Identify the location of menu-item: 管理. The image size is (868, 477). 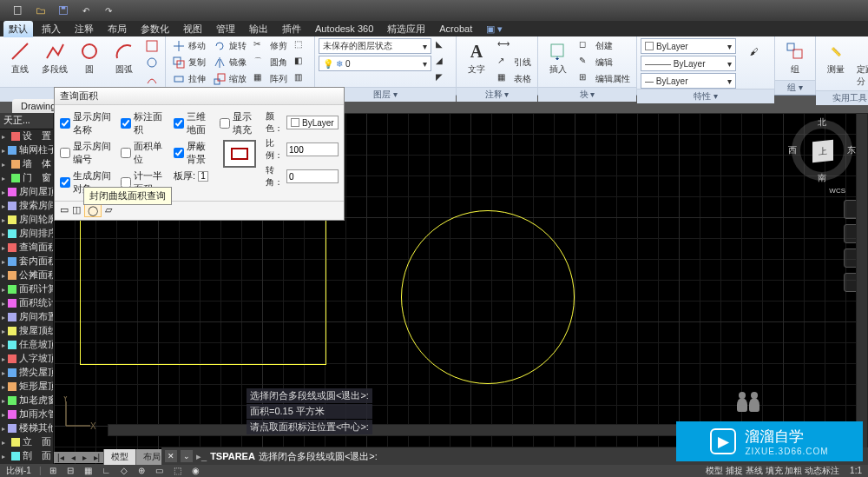
(226, 30).